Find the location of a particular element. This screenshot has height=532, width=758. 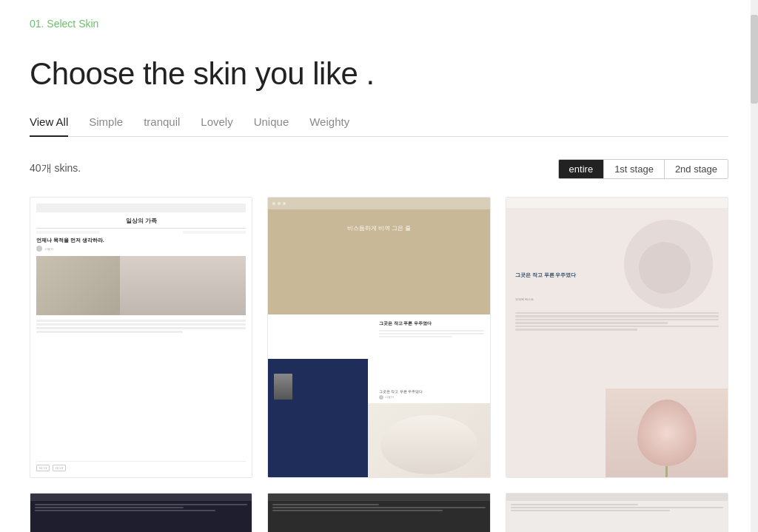

tab-weighty: Weighty is located at coordinates (329, 126).